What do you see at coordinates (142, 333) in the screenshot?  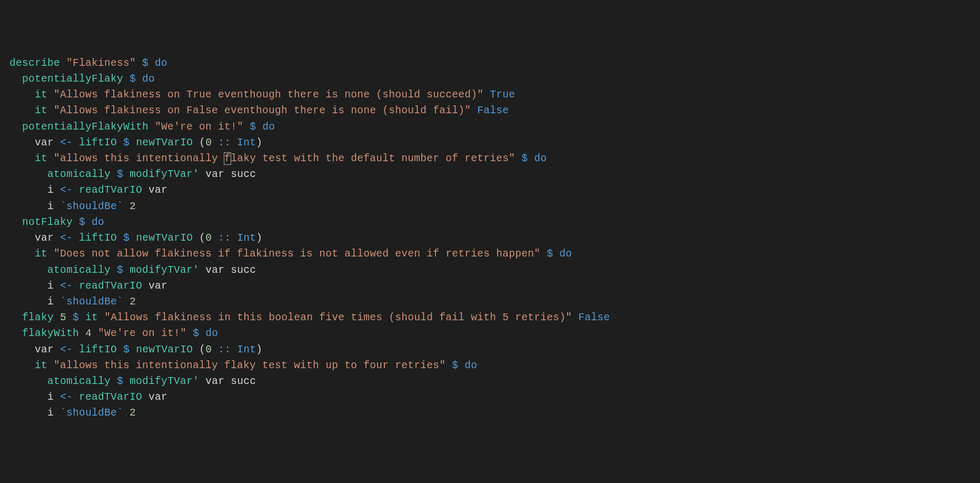 I see `code-token: "We're on it!"` at bounding box center [142, 333].